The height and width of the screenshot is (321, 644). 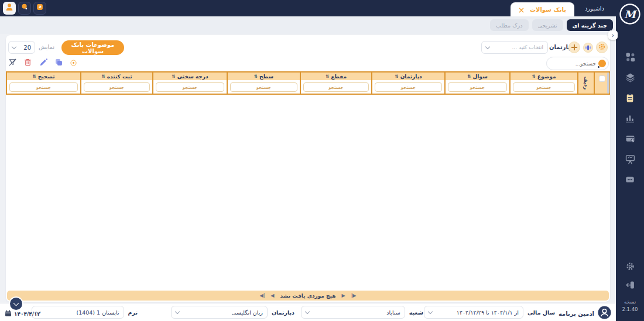 I want to click on page-size-select: 20, so click(x=22, y=47).